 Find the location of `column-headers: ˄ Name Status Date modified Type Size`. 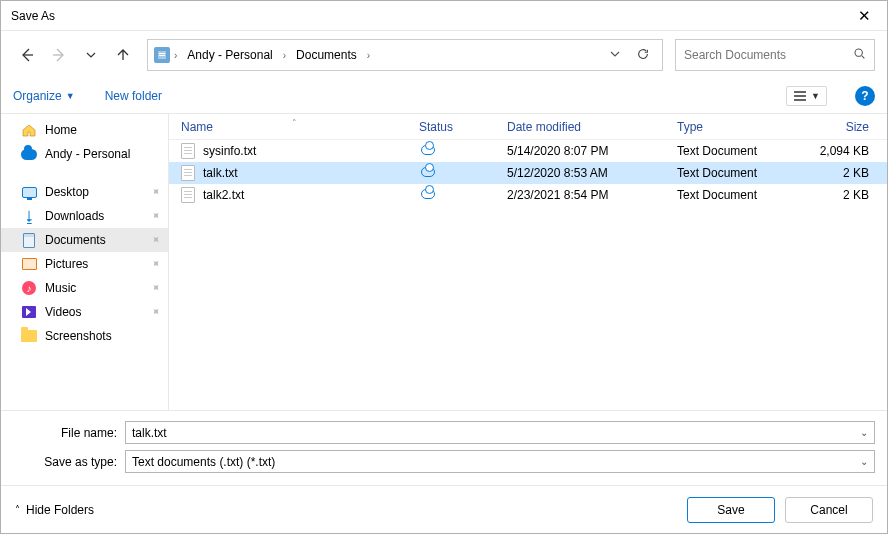

column-headers: ˄ Name Status Date modified Type Size is located at coordinates (528, 127).